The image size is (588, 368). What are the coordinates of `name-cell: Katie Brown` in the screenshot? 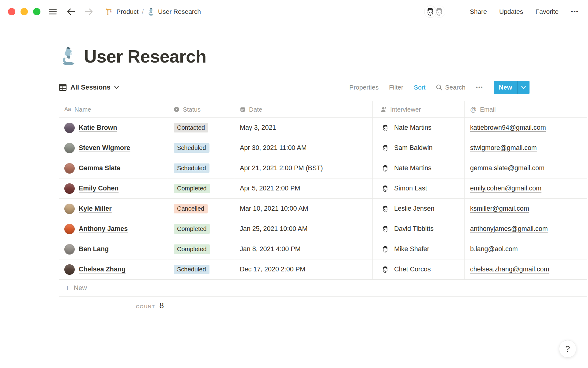 It's located at (113, 128).